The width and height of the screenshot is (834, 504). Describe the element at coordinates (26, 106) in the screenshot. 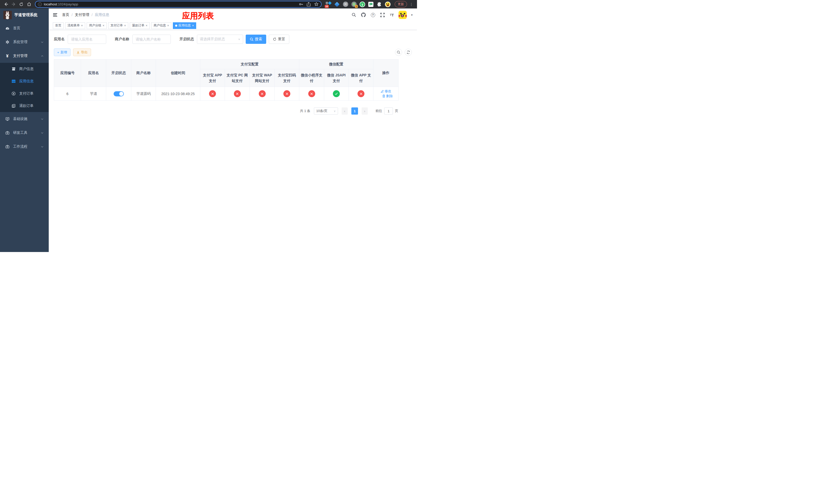

I see `sidebar-item-label: 退款订单` at that location.